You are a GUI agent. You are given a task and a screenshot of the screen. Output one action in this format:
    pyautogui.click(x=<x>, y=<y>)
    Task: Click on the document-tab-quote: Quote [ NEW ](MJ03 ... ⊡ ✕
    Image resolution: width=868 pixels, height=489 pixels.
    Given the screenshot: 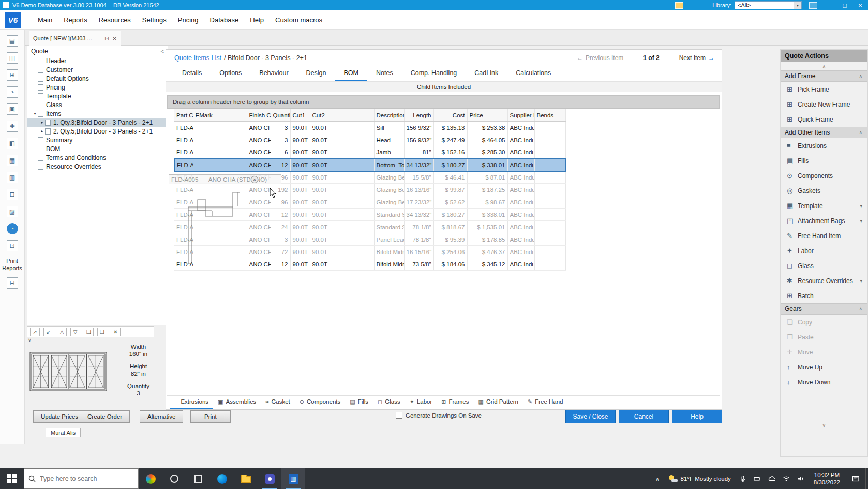 What is the action you would take?
    pyautogui.click(x=75, y=38)
    